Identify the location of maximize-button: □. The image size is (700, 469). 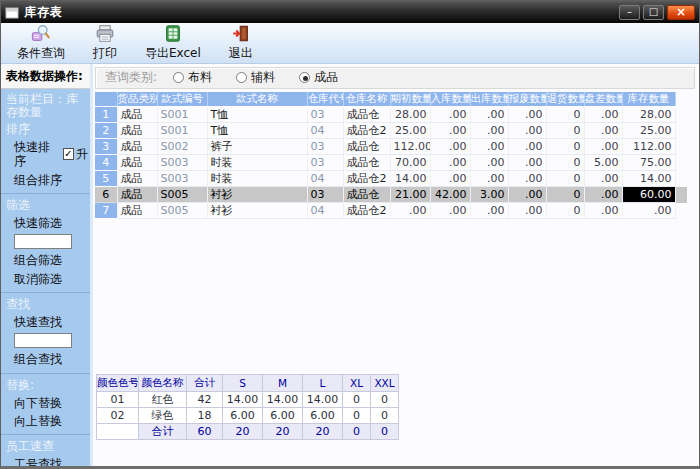
(654, 12).